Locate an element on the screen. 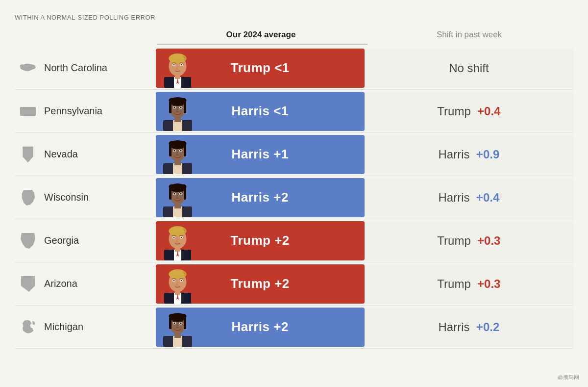 The height and width of the screenshot is (387, 588). table-row: Georgia Trump +2Trump +0.3 is located at coordinates (294, 241).